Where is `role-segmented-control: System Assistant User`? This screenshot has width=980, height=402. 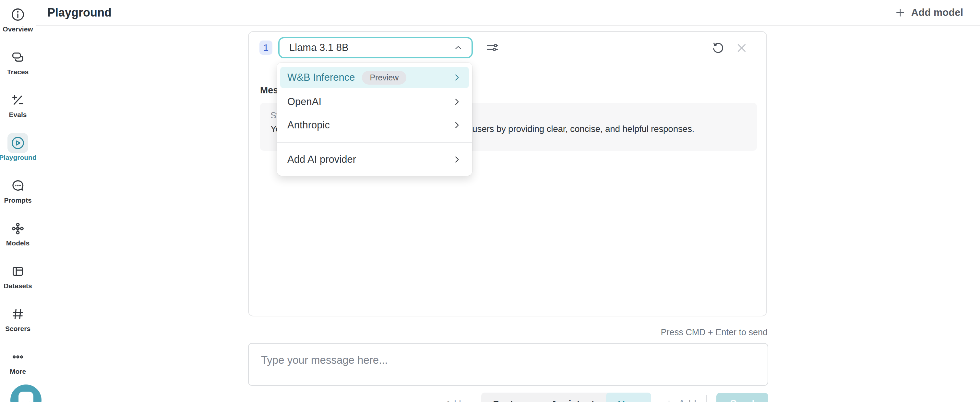 role-segmented-control: System Assistant User is located at coordinates (566, 397).